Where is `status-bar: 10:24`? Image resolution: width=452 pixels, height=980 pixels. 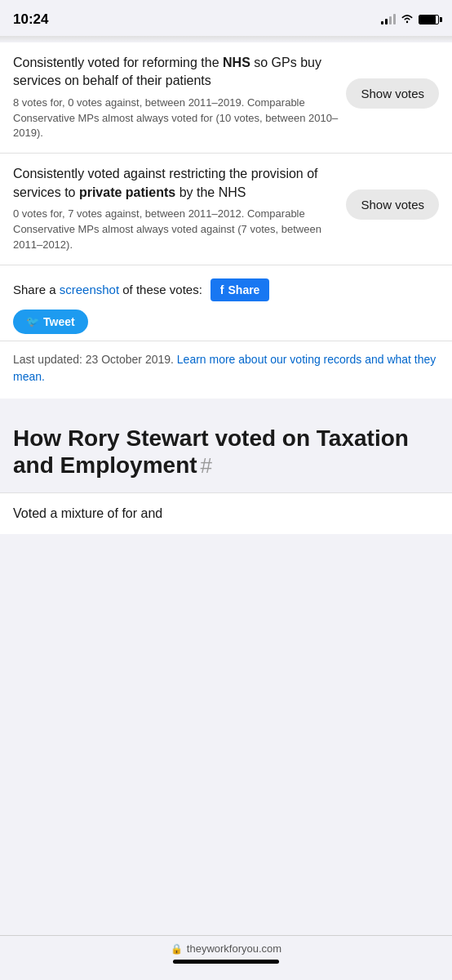
status-bar: 10:24 is located at coordinates (226, 18).